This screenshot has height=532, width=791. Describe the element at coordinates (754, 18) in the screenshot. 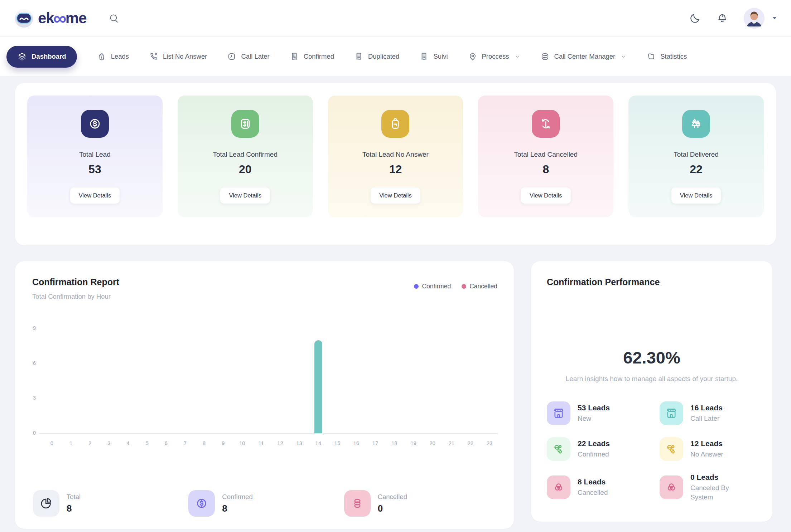

I see `user-avatar` at that location.